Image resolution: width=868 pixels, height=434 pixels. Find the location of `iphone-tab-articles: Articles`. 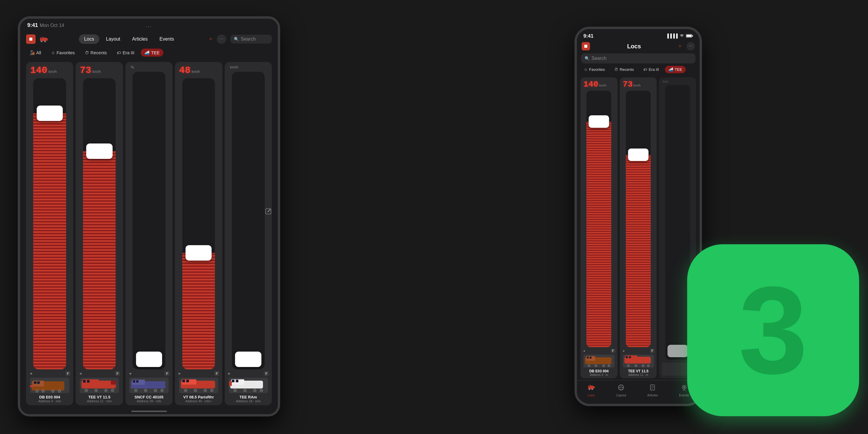

iphone-tab-articles: Articles is located at coordinates (652, 391).